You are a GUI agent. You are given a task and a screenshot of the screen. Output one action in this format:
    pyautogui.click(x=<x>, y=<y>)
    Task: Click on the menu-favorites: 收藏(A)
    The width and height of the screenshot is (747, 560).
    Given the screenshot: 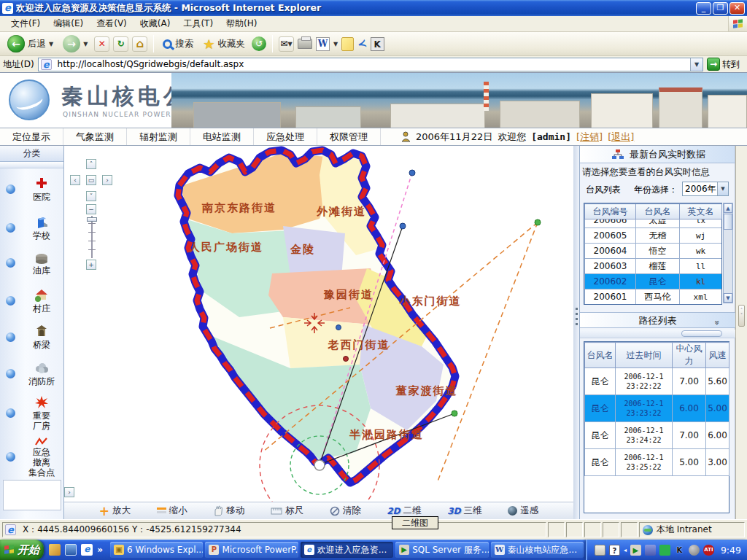 What is the action you would take?
    pyautogui.click(x=155, y=23)
    